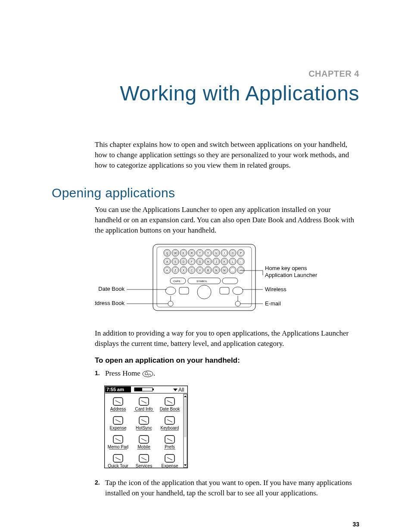 This screenshot has height=532, width=411. I want to click on intro-paragraph: This chapter explains how to open and sw…, so click(227, 155).